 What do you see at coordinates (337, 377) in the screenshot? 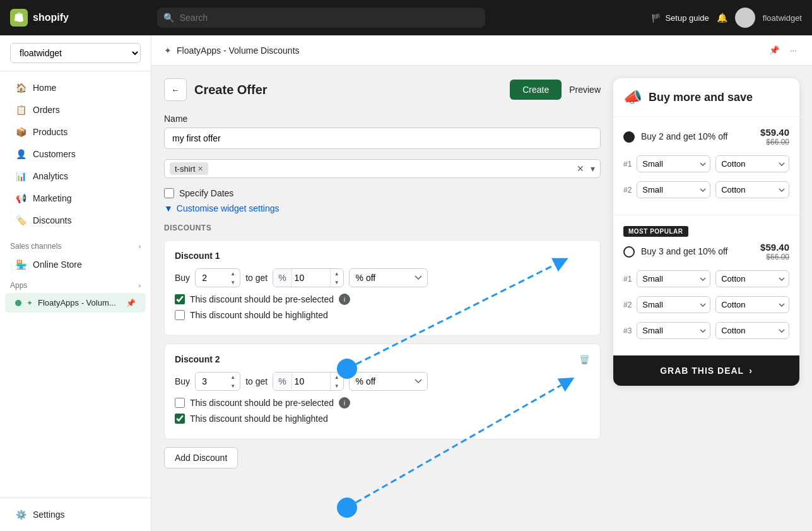
I see `percent-2-increment: ▲` at bounding box center [337, 377].